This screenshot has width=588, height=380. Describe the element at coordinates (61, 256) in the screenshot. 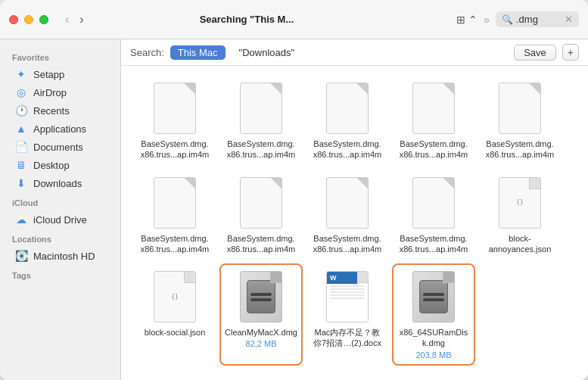

I see `sidebar-item-macintosh-hd: 💽 Macintosh HD` at that location.